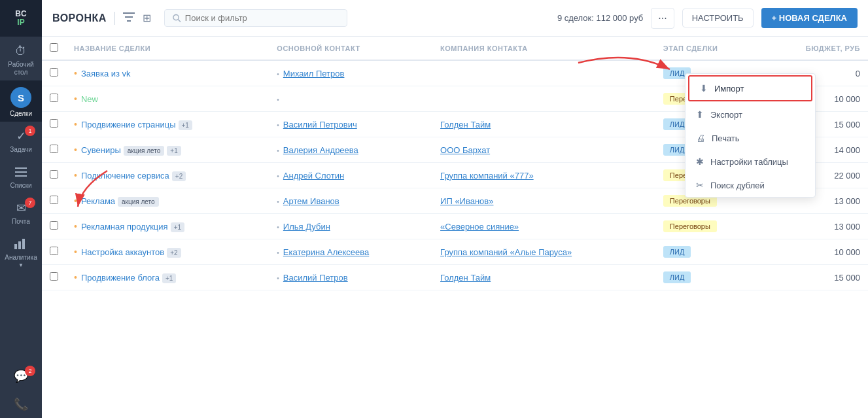 This screenshot has height=418, width=868. What do you see at coordinates (54, 48) in the screenshot?
I see `col-checkbox` at bounding box center [54, 48].